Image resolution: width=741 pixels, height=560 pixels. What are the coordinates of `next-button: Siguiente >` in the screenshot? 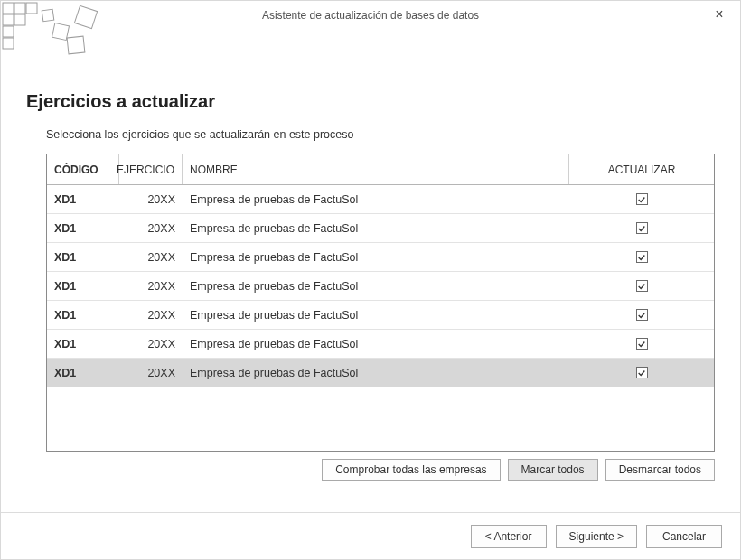 It's located at (596, 537).